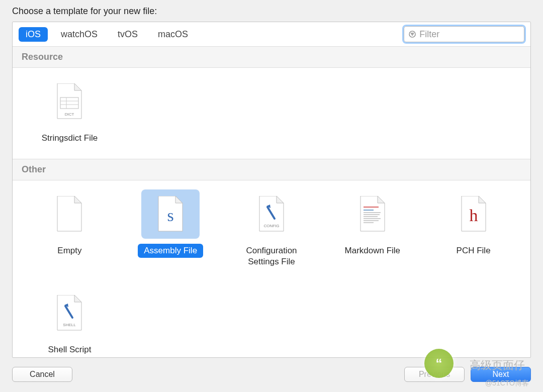  What do you see at coordinates (171, 215) in the screenshot?
I see `svg-text: s` at bounding box center [171, 215].